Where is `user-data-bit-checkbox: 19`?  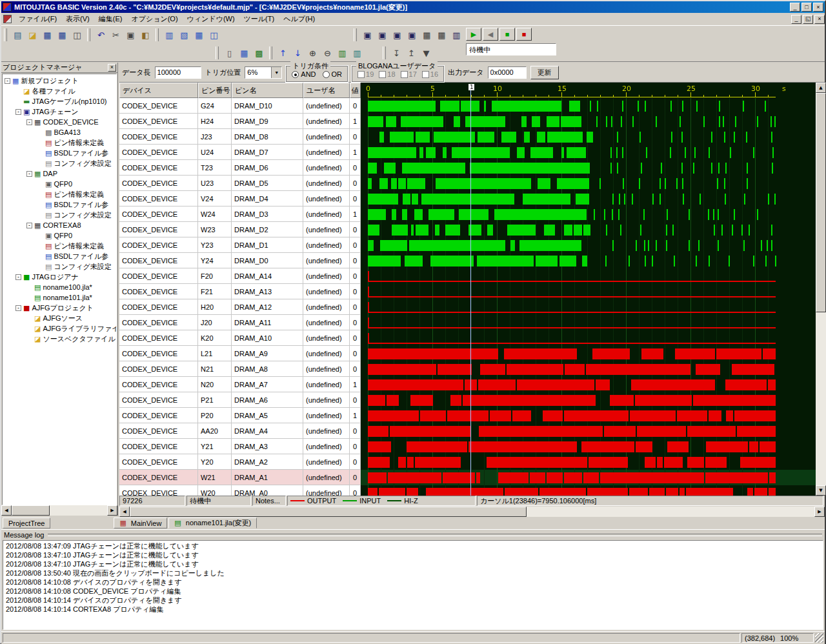 user-data-bit-checkbox: 19 is located at coordinates (365, 74).